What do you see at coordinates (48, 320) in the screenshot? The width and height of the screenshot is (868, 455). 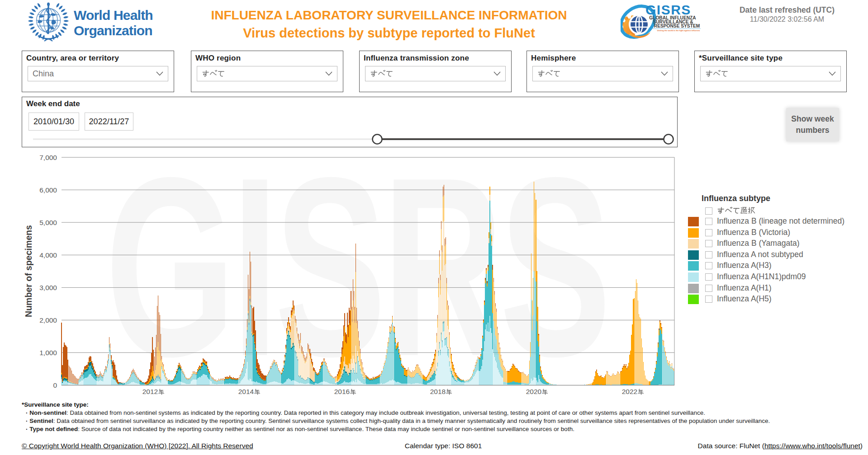 I see `svg-text: 2,000` at bounding box center [48, 320].